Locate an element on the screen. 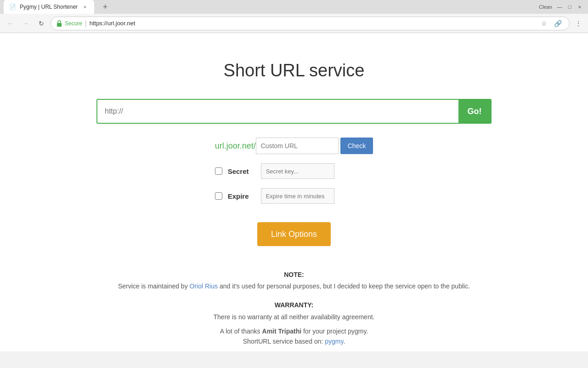 The height and width of the screenshot is (368, 588). title-bar-left: 📄 Pygmy | URL Shortener × + is located at coordinates (58, 7).